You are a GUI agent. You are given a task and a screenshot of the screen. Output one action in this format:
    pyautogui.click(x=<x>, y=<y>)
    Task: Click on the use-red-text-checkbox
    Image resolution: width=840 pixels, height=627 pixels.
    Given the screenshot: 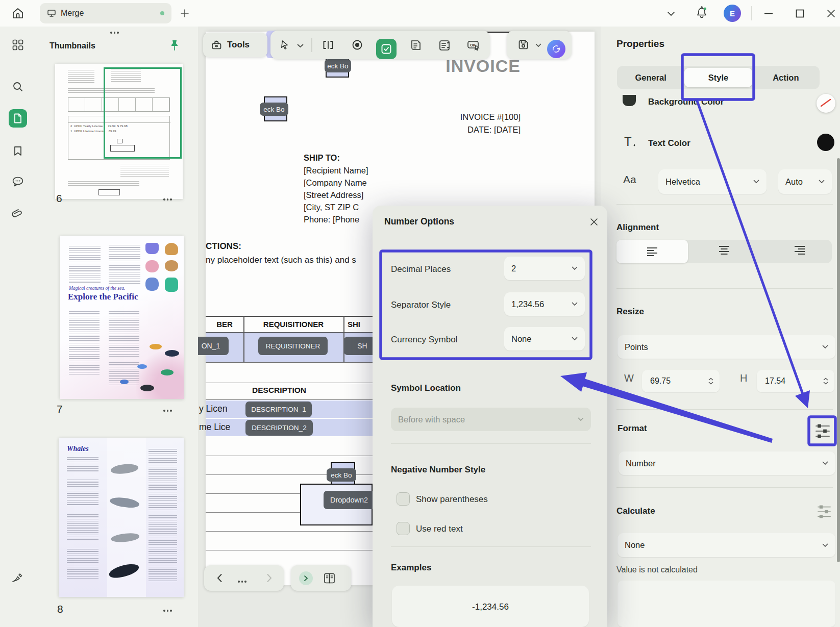 What is the action you would take?
    pyautogui.click(x=403, y=529)
    